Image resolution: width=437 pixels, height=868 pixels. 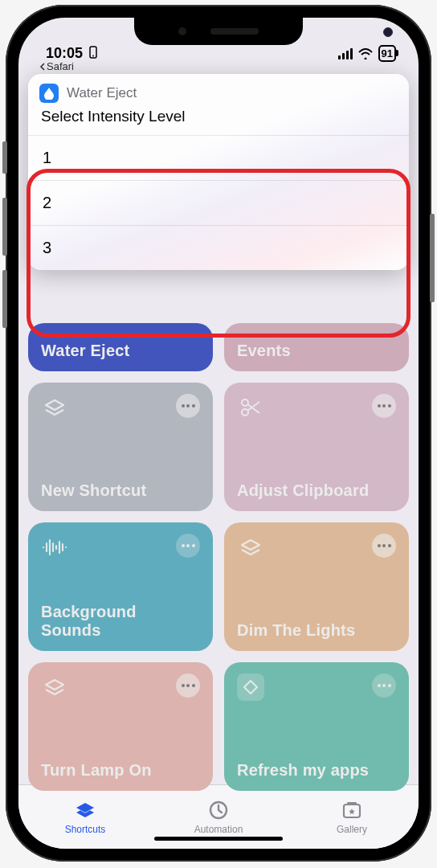 I want to click on intensity-option-2: 2, so click(x=218, y=203).